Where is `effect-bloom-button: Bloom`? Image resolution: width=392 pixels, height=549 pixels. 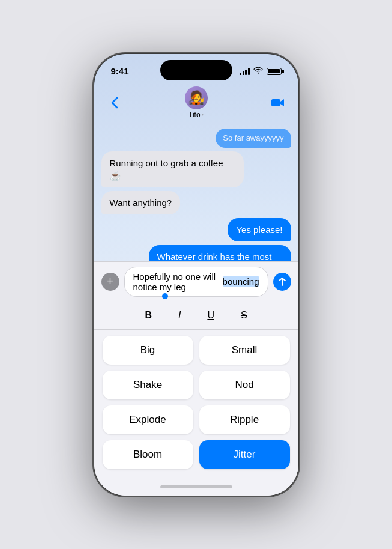
effect-bloom-button: Bloom is located at coordinates (148, 455).